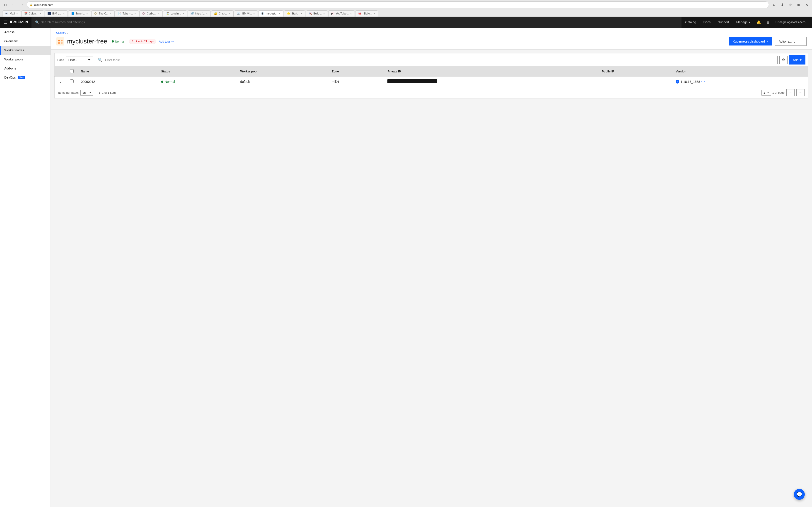 This screenshot has height=507, width=812. Describe the element at coordinates (707, 22) in the screenshot. I see `topnav-link-docs: Docs` at that location.